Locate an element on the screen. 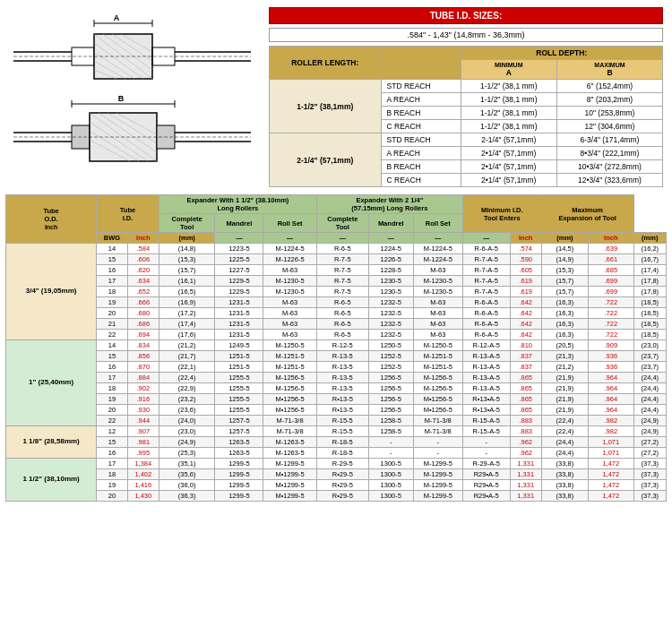 The height and width of the screenshot is (627, 672). max-inch-cell: .722 is located at coordinates (611, 335).